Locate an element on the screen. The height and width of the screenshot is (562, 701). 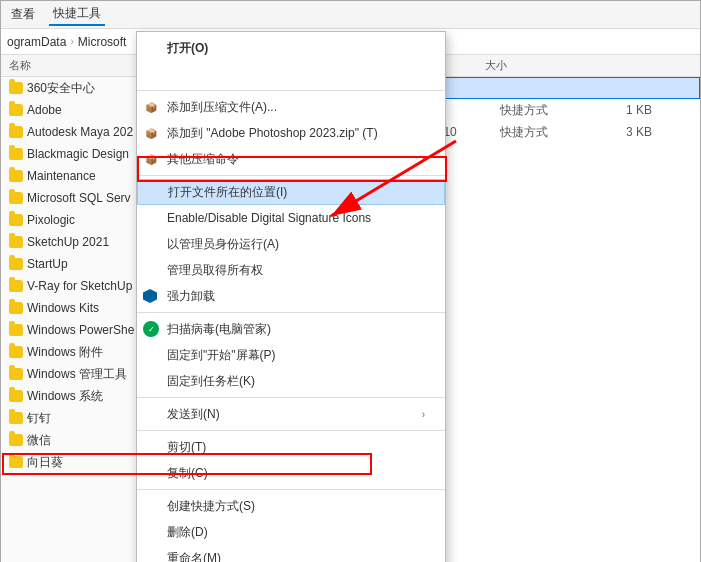
sidebar-item-label: Pixologic is located at coordinates (51, 220).